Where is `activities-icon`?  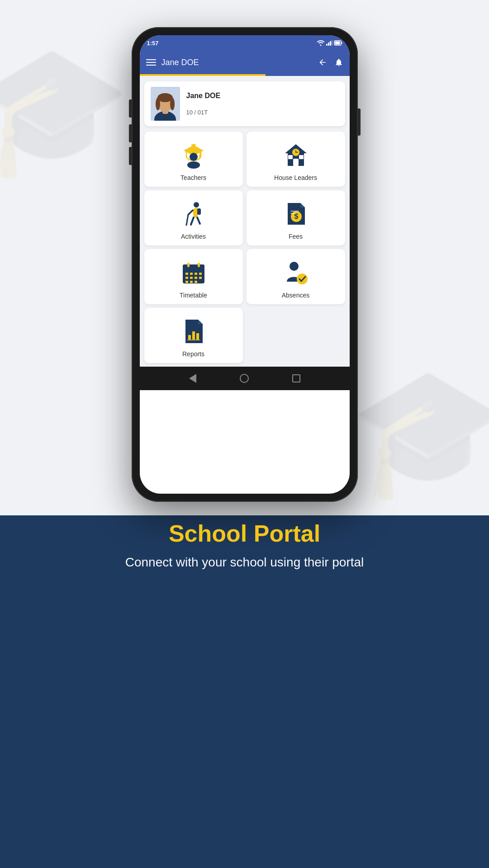
activities-icon is located at coordinates (194, 214).